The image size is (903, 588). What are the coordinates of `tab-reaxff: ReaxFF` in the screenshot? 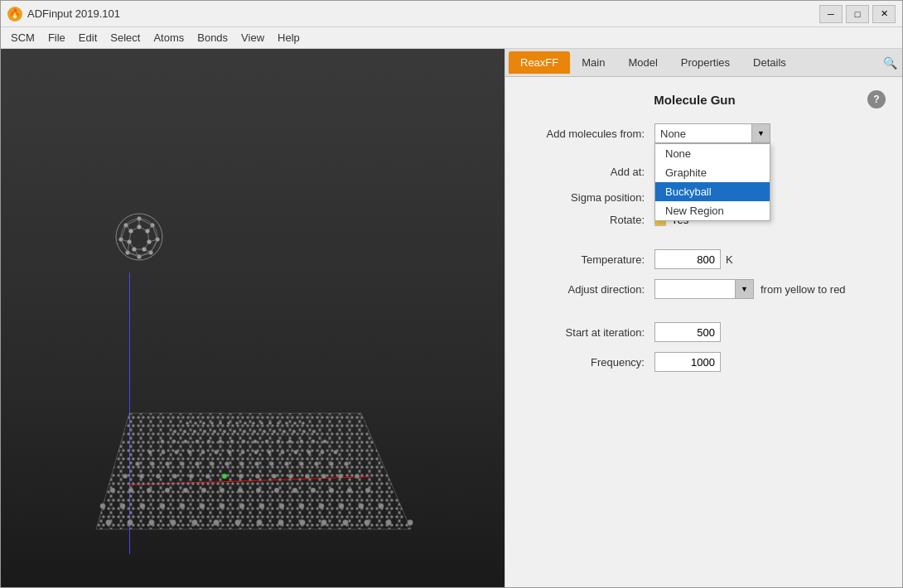 It's located at (539, 63).